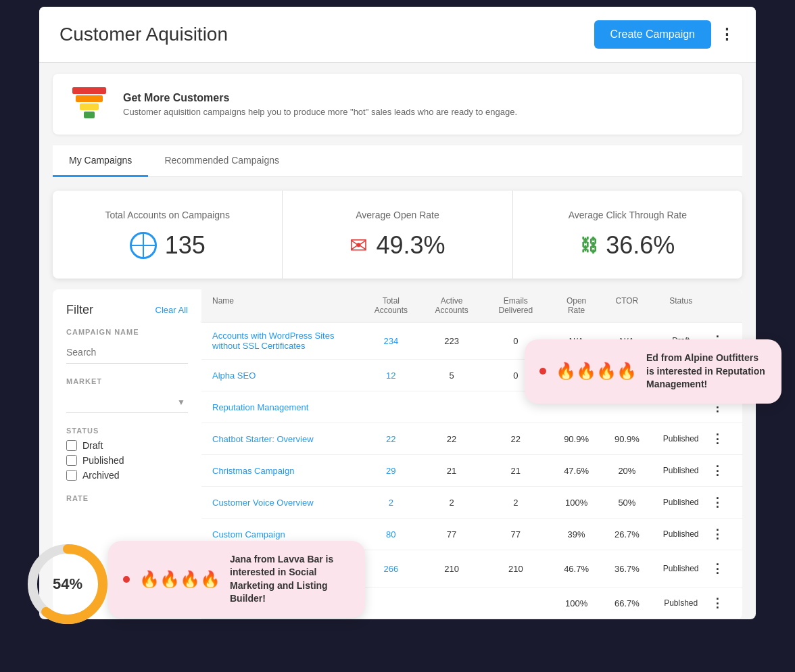 This screenshot has width=795, height=672. What do you see at coordinates (237, 579) in the screenshot?
I see `notification-popup-2: 🔥🔥🔥🔥 Jana from Lavva Bar is interested i…` at bounding box center [237, 579].